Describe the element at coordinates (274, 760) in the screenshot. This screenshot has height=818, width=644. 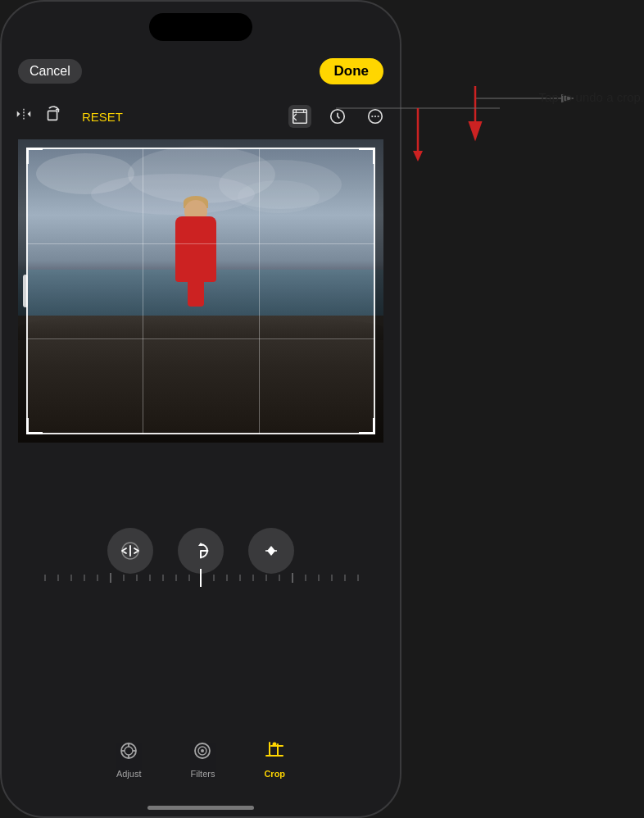
I see `tab-crop: Crop` at that location.